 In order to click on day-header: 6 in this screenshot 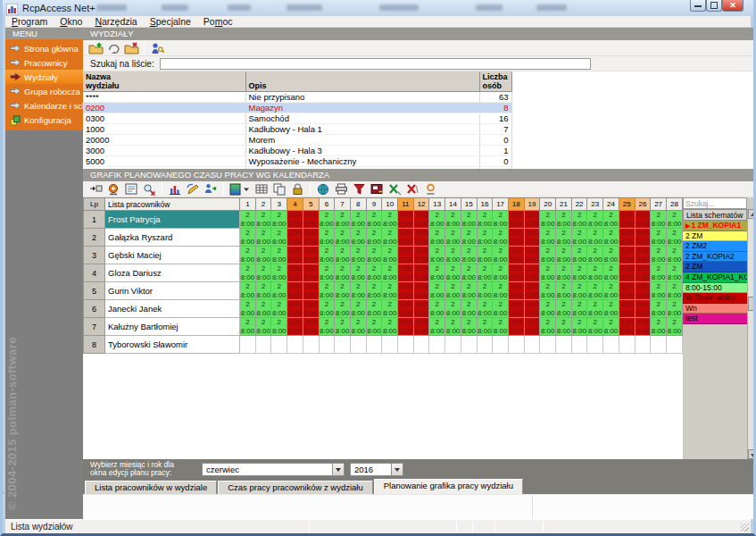, I will do `click(327, 205)`.